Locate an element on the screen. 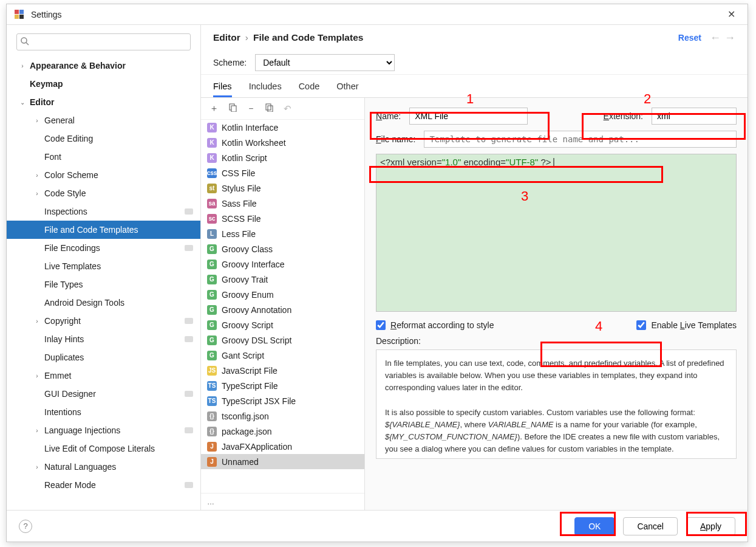 This screenshot has height=547, width=756. template-item-package-json: {}package.json is located at coordinates (283, 432).